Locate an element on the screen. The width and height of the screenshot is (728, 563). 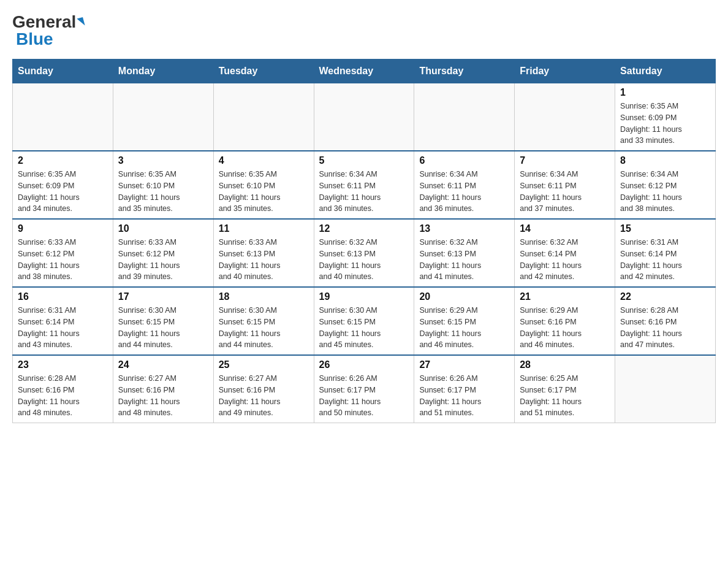
weekday-header-wednesday: Wednesday is located at coordinates (364, 71).